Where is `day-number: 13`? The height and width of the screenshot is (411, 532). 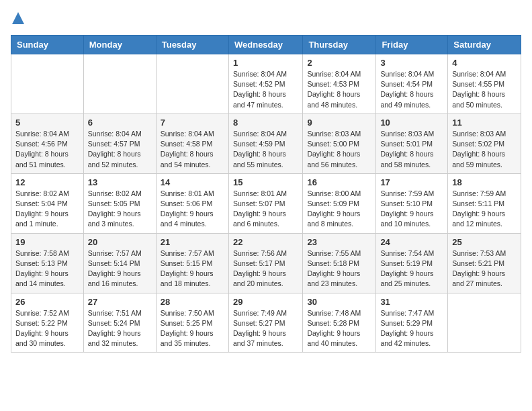
day-number: 13 is located at coordinates (120, 183).